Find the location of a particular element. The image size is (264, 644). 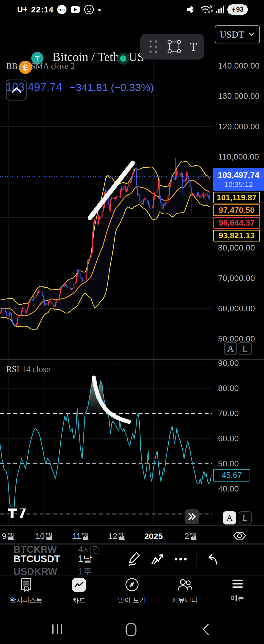

more-options-icon is located at coordinates (181, 559).